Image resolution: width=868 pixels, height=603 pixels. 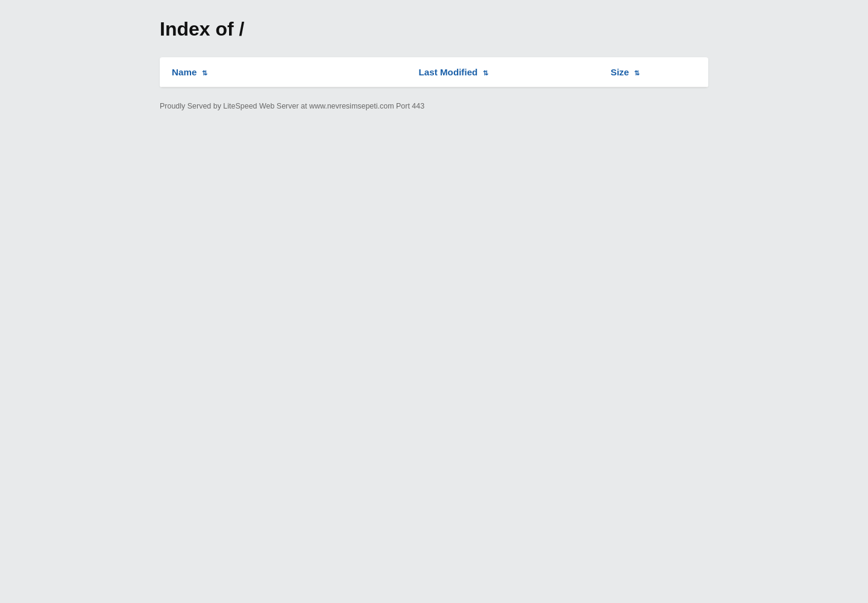 What do you see at coordinates (637, 74) in the screenshot?
I see `size-sort-icon: ⇅` at bounding box center [637, 74].